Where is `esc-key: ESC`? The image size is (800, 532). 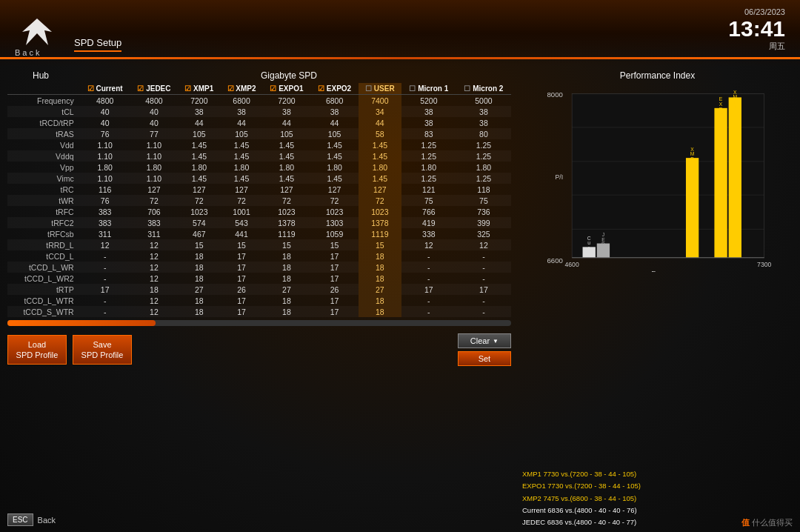
esc-key: ESC is located at coordinates (21, 520).